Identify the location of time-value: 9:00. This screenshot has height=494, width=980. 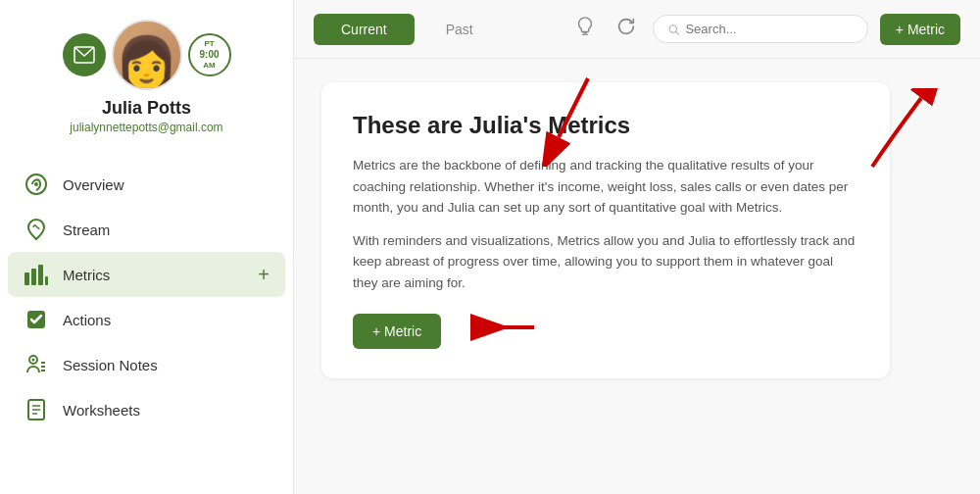
(209, 55).